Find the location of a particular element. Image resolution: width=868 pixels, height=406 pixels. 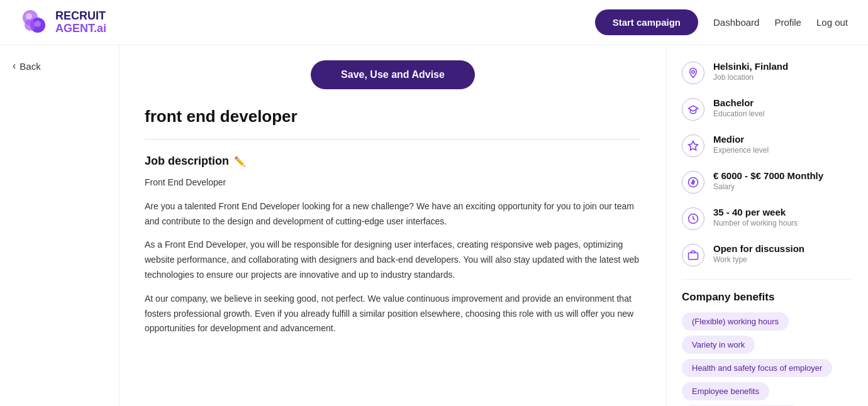

job-location-value: Helsinki, Finland is located at coordinates (751, 67).